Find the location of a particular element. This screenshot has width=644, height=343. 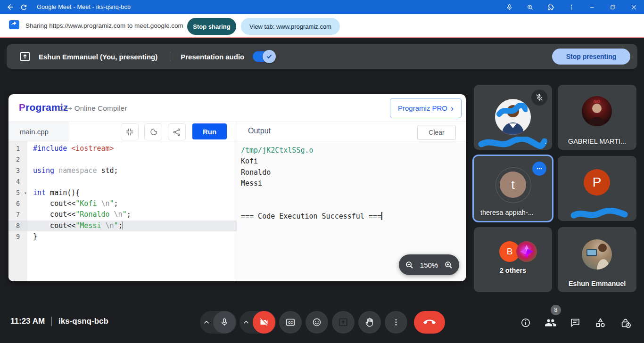

compiler-header: Programiz C++ Online Compiler Programiz … is located at coordinates (237, 108).